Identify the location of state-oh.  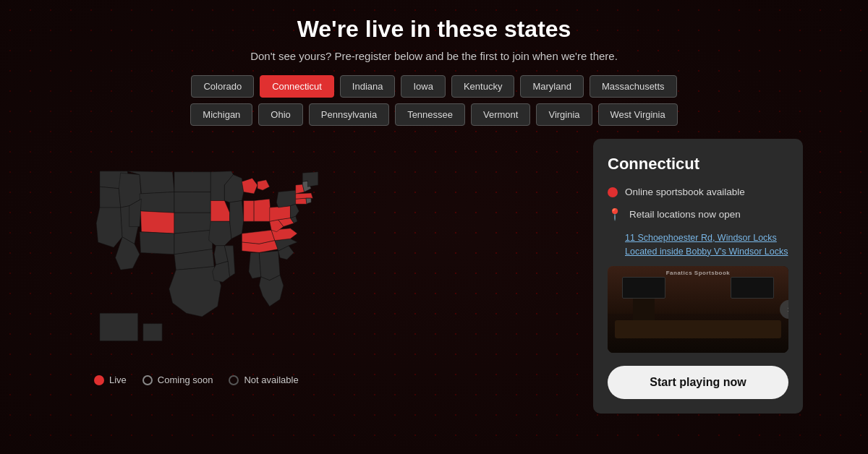
(263, 210).